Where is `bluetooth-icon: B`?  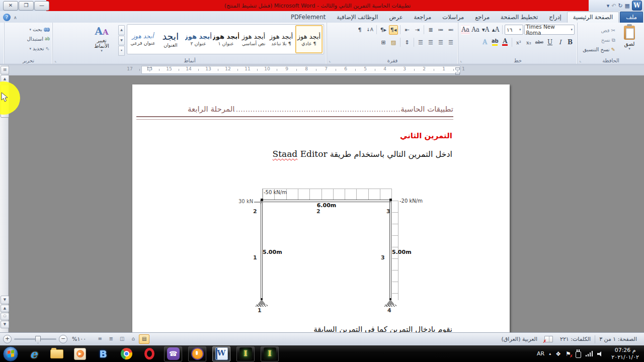 bluetooth-icon: B is located at coordinates (103, 354).